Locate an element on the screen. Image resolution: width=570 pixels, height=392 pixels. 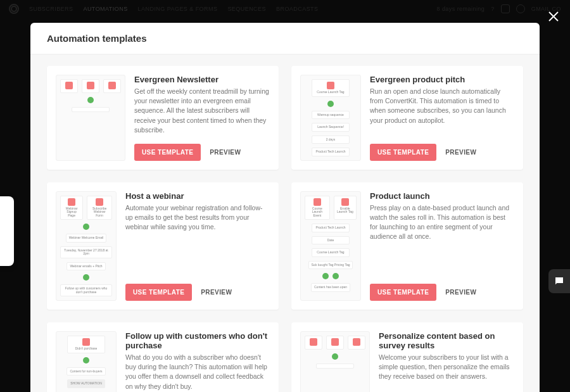
template-card-evergreen-newsletter: Evergreen Newsletter Get off the weekly … is located at coordinates (163, 118).